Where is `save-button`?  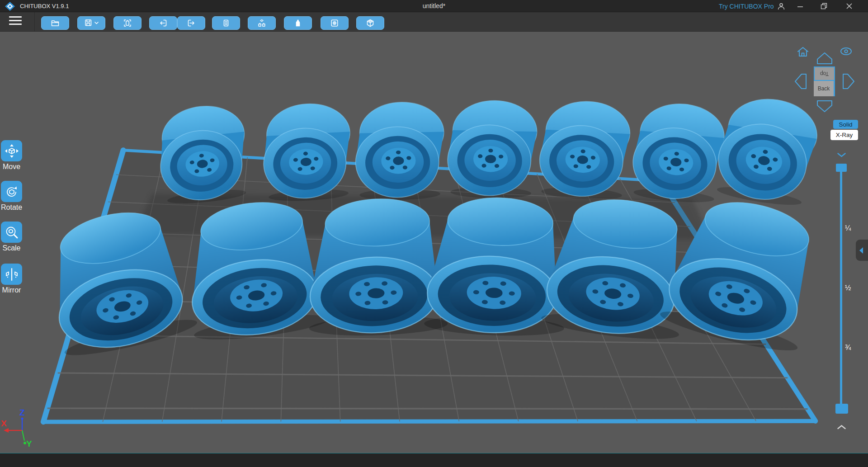
save-button is located at coordinates (91, 23).